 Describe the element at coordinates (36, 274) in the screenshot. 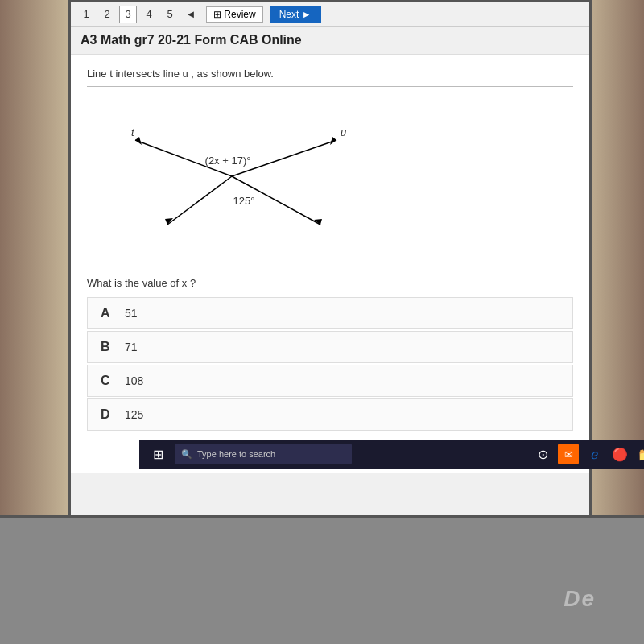

I see `left-bezel` at that location.